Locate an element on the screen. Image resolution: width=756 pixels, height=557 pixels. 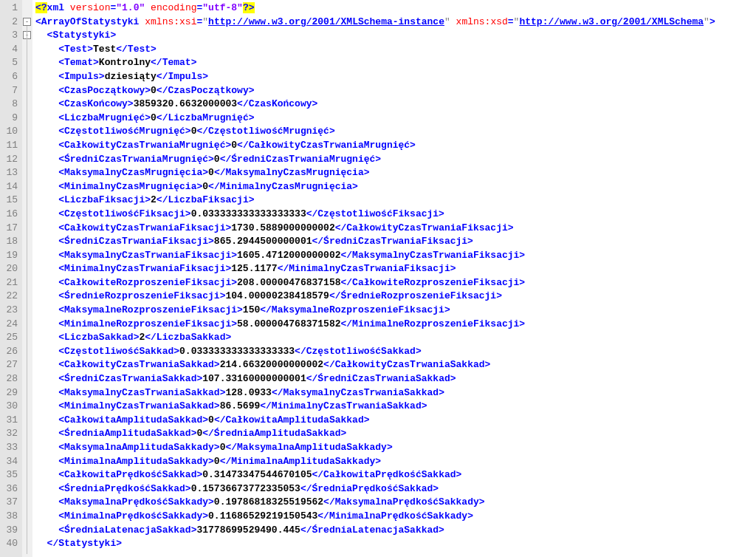
element-MaksymalnaAmplitudaSakkady: <MaksymalnaAmplitudaSakkady>0</Maksymaln… is located at coordinates (396, 448).